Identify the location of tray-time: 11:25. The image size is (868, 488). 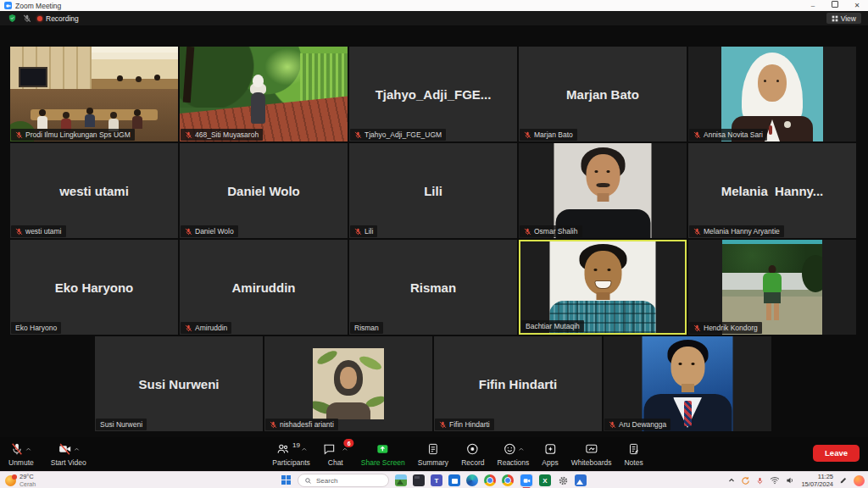
(826, 476).